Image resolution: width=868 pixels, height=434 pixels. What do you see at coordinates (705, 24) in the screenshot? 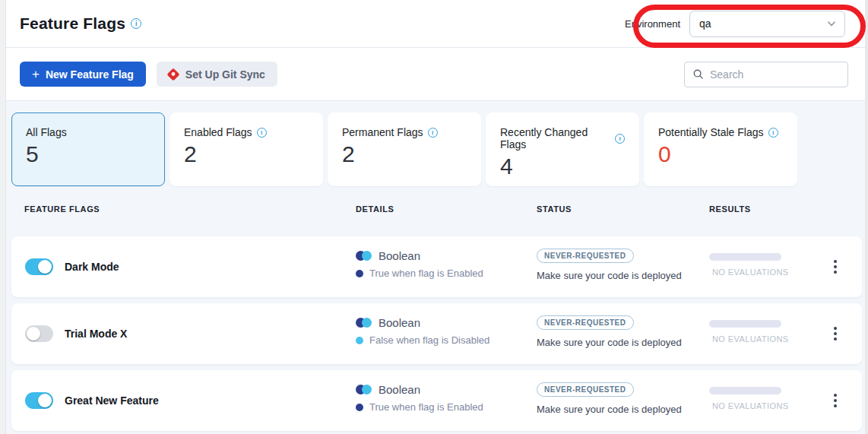
I see `environment-value: qa` at bounding box center [705, 24].